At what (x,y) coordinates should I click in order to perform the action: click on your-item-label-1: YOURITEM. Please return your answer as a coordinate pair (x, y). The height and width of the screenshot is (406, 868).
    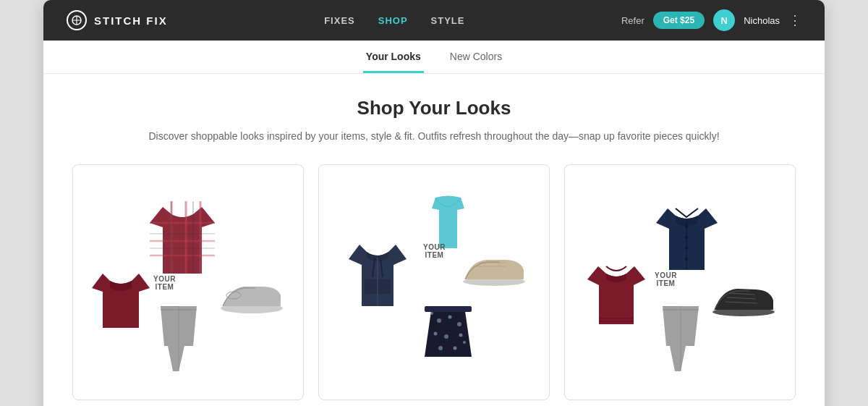
    Looking at the image, I should click on (165, 283).